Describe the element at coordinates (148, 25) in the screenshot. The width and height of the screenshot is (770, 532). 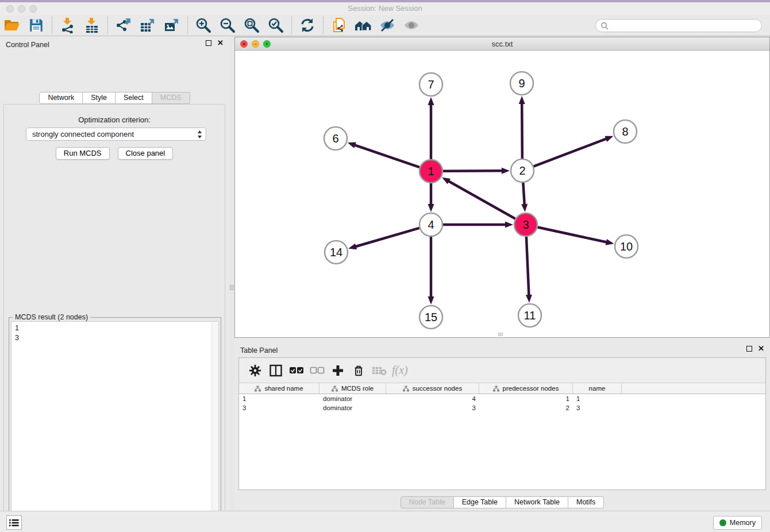
I see `export-table-icon` at that location.